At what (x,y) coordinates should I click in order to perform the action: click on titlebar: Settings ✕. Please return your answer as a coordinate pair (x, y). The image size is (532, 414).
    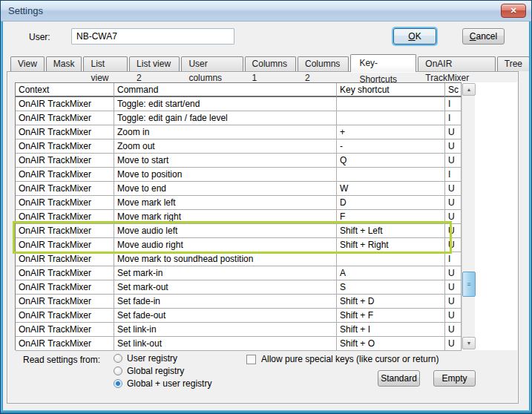
    Looking at the image, I should click on (266, 11).